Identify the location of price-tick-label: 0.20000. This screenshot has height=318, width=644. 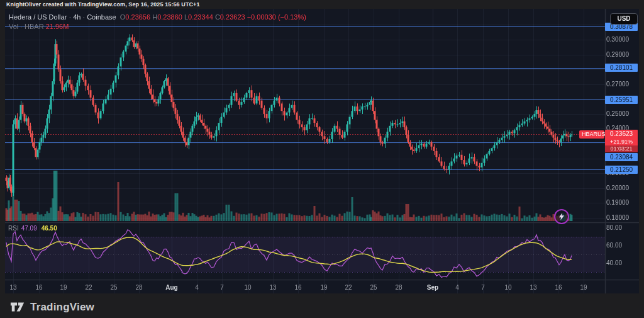
(618, 188).